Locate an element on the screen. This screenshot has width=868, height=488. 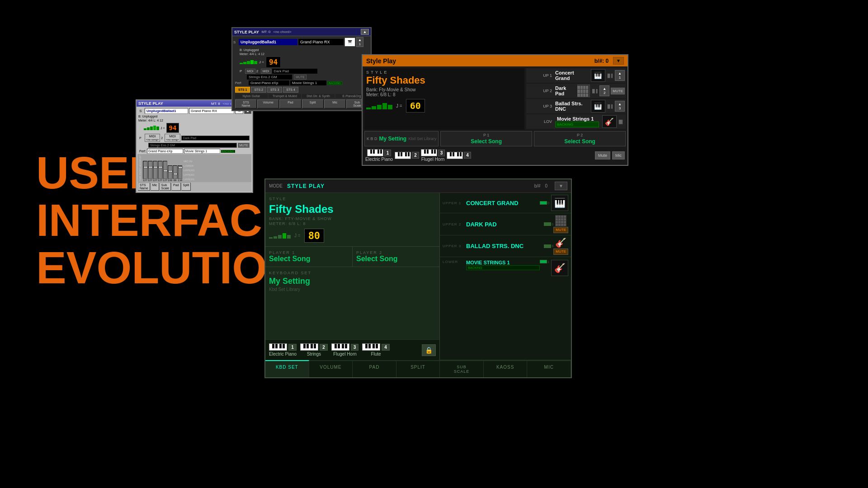
win4-upper2-sound: DARK PAD is located at coordinates (505, 224).